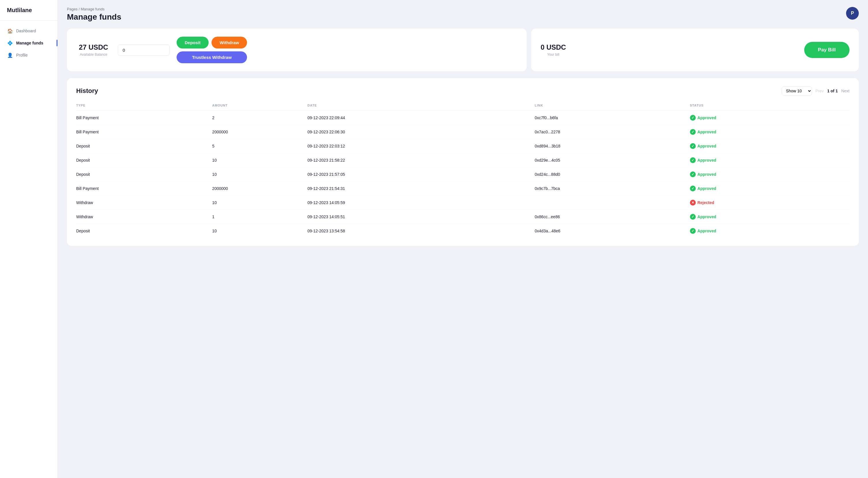 Image resolution: width=868 pixels, height=478 pixels. What do you see at coordinates (463, 132) in the screenshot?
I see `table-row: Bill Payment200000009-12-2023 22:06:300x…` at bounding box center [463, 132].